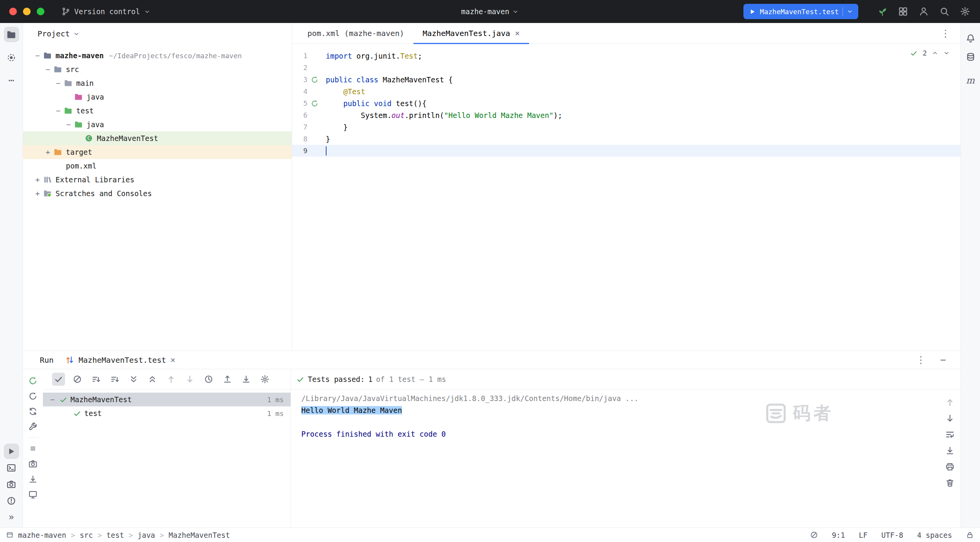 The image size is (980, 542). What do you see at coordinates (626, 67) in the screenshot?
I see `code-line-2: 2` at bounding box center [626, 67].